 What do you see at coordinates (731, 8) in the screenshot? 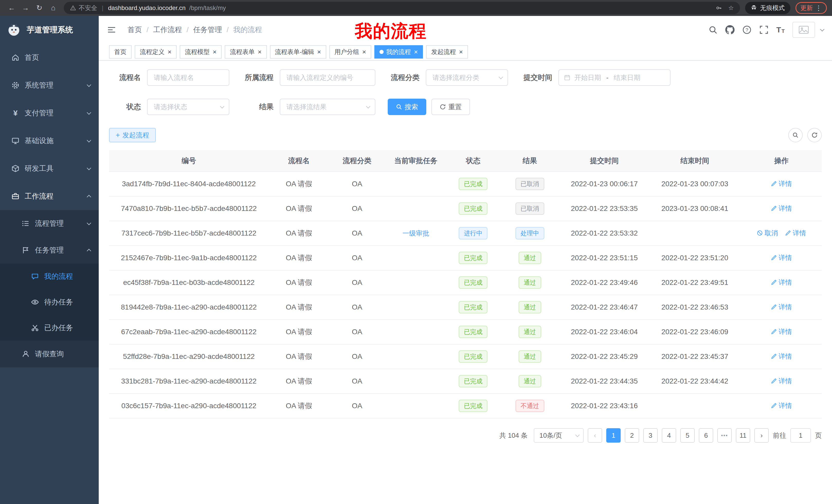
I see `bookmark-star-icon: ☆` at bounding box center [731, 8].